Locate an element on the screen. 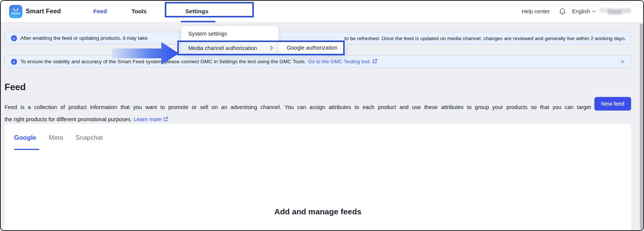 The width and height of the screenshot is (644, 231). page-title: Feed is located at coordinates (15, 87).